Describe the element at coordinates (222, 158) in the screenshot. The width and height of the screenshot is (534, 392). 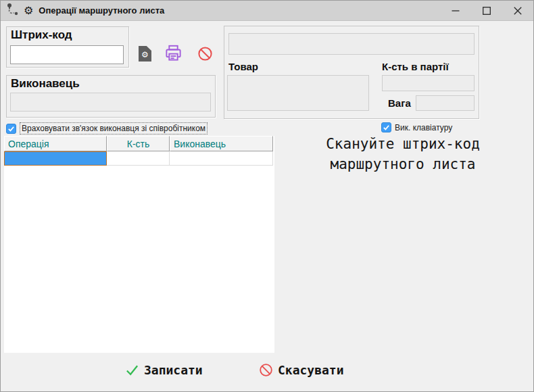
I see `grid-cell-executor` at that location.